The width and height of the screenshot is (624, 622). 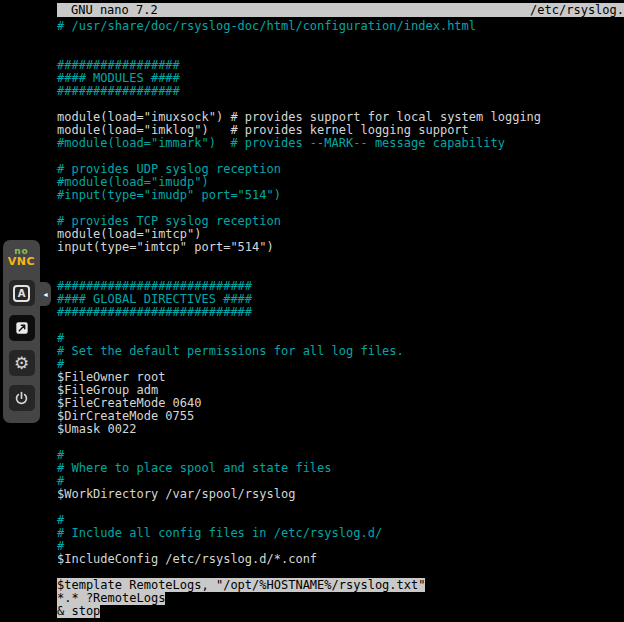 What do you see at coordinates (340, 26) in the screenshot?
I see `editor-line: # /usr/share/doc/rsyslog-doc/html/config…` at bounding box center [340, 26].